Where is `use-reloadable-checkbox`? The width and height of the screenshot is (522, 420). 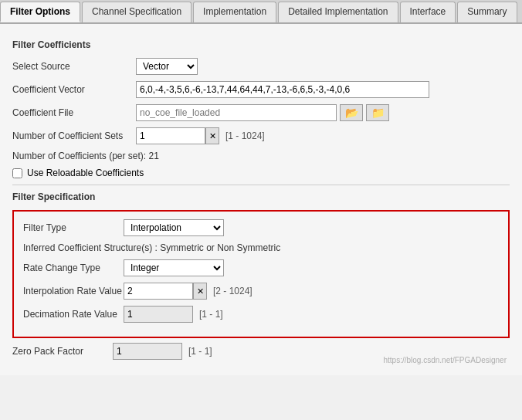 use-reloadable-checkbox is located at coordinates (17, 173).